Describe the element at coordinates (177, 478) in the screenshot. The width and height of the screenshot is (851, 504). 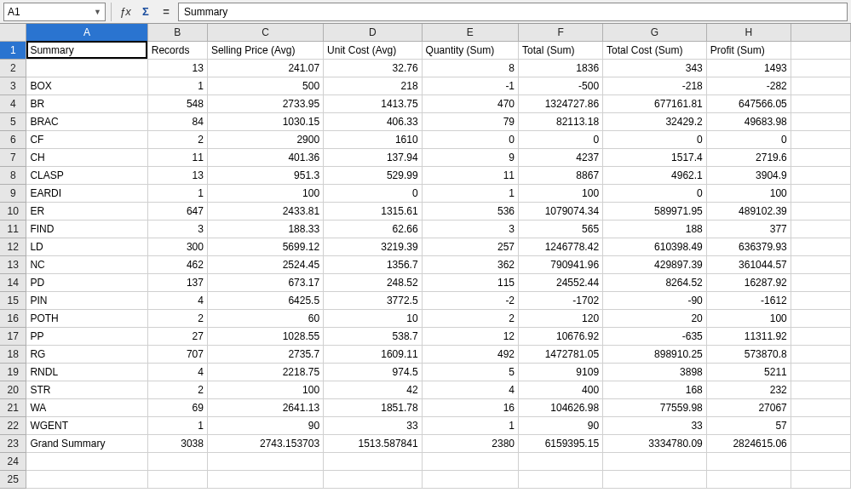
I see `cell-B25` at that location.